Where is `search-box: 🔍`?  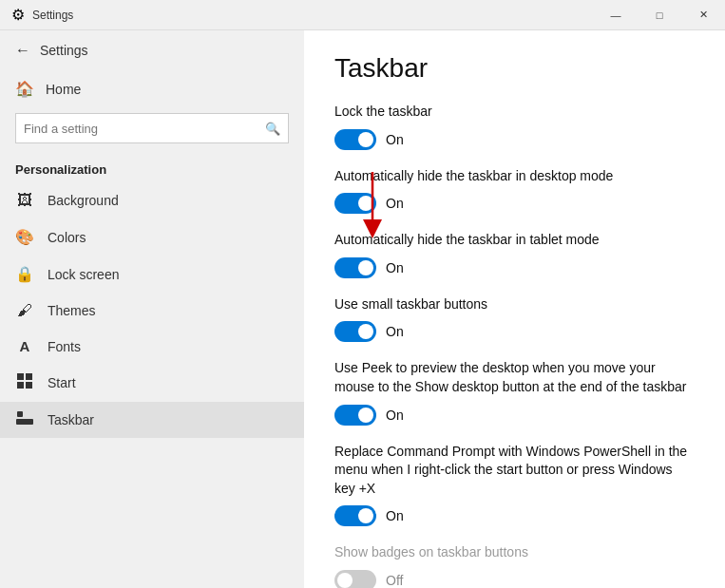 search-box: 🔍 is located at coordinates (152, 128).